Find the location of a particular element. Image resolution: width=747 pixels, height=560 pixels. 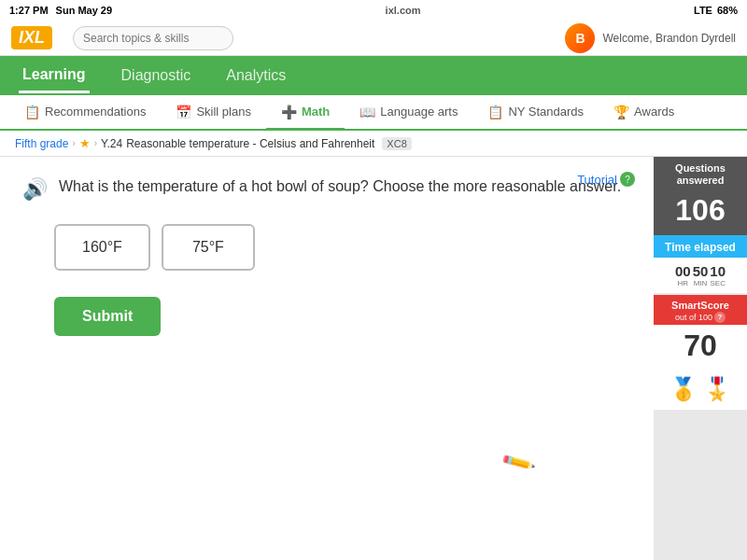

breadcrumb-code: XC8 is located at coordinates (396, 144).